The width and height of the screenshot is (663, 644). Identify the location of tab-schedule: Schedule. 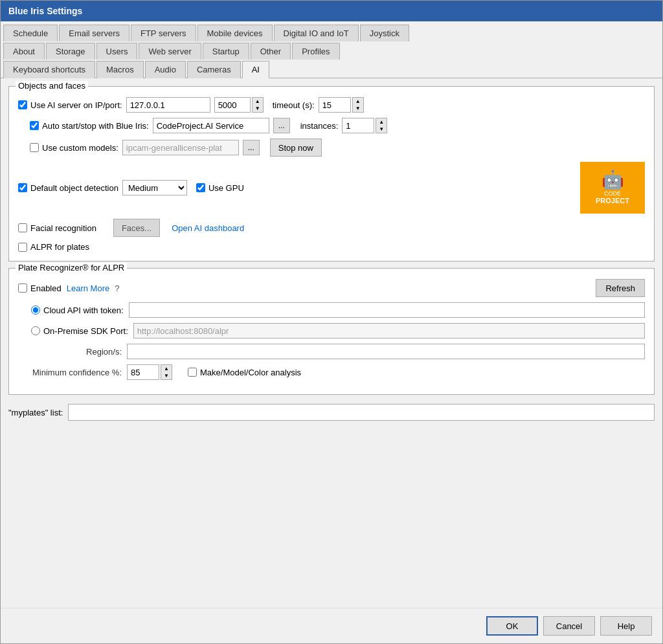
(30, 33).